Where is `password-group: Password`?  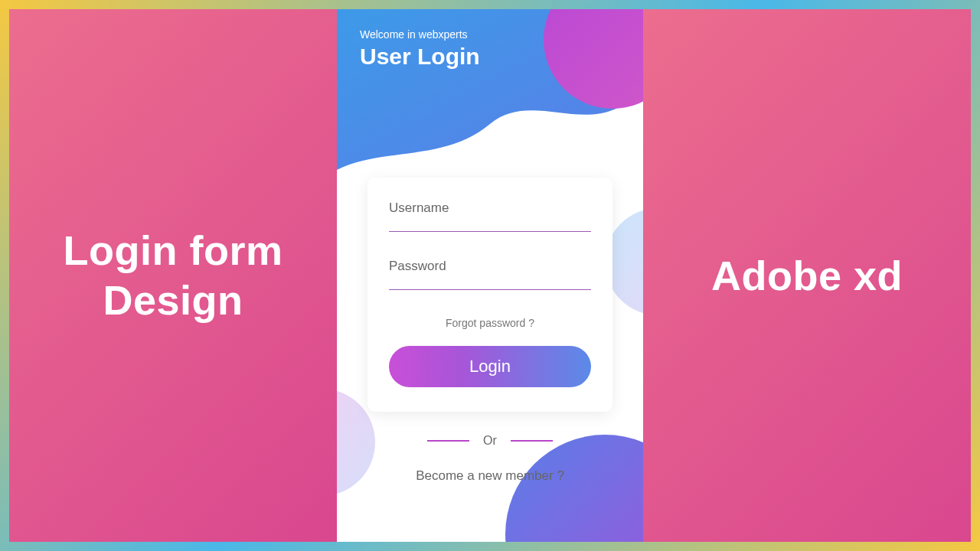
password-group: Password is located at coordinates (490, 277).